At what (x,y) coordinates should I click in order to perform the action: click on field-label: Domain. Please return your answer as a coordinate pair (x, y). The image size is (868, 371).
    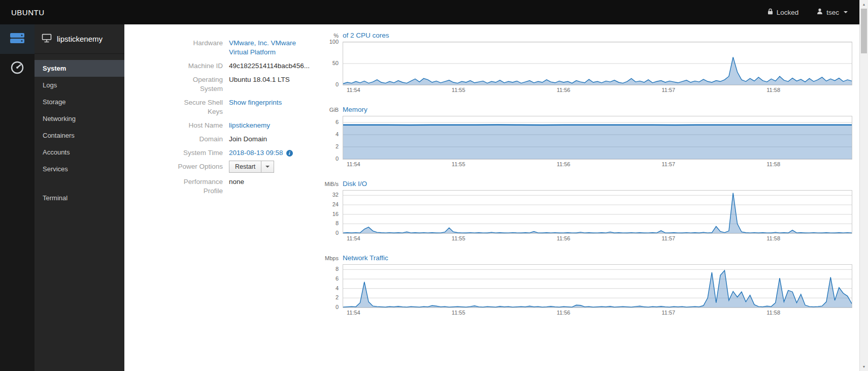
    Looking at the image, I should click on (199, 139).